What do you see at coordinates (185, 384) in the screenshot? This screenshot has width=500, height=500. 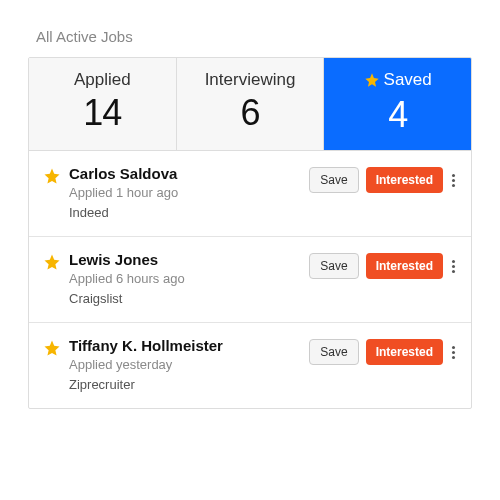 I see `applicant-source: Ziprecruiter` at bounding box center [185, 384].